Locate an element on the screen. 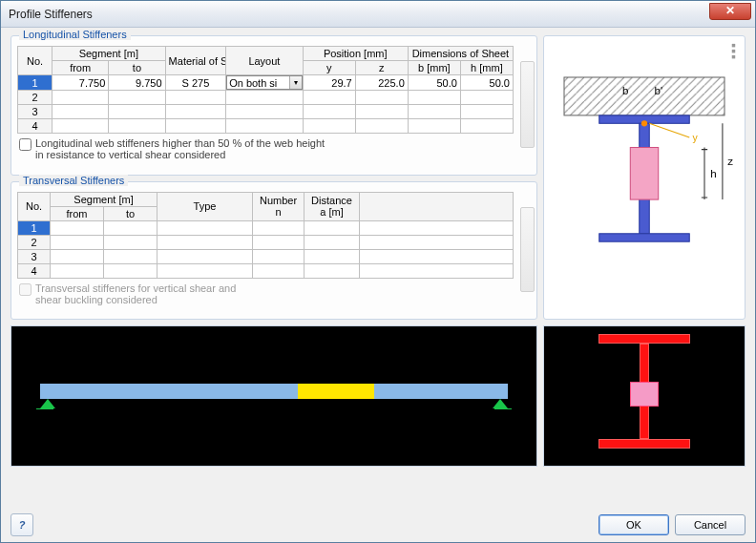  cell: 29.7 is located at coordinates (328, 83).